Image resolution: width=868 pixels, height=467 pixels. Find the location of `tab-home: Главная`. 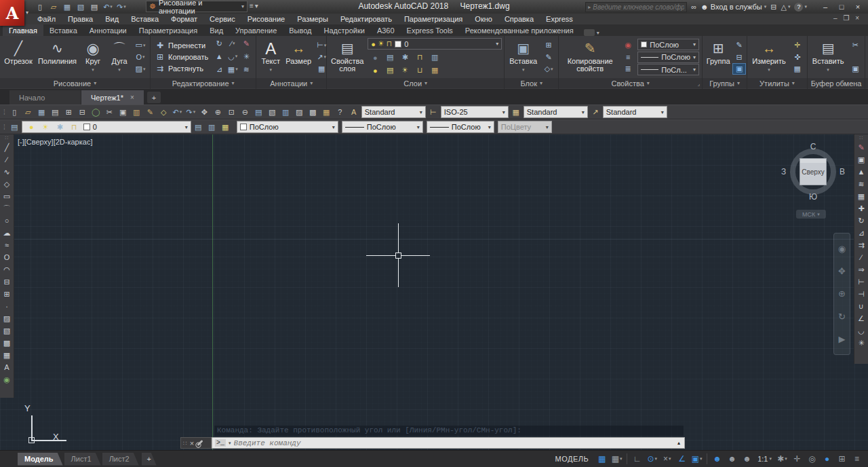

tab-home: Главная is located at coordinates (23, 30).